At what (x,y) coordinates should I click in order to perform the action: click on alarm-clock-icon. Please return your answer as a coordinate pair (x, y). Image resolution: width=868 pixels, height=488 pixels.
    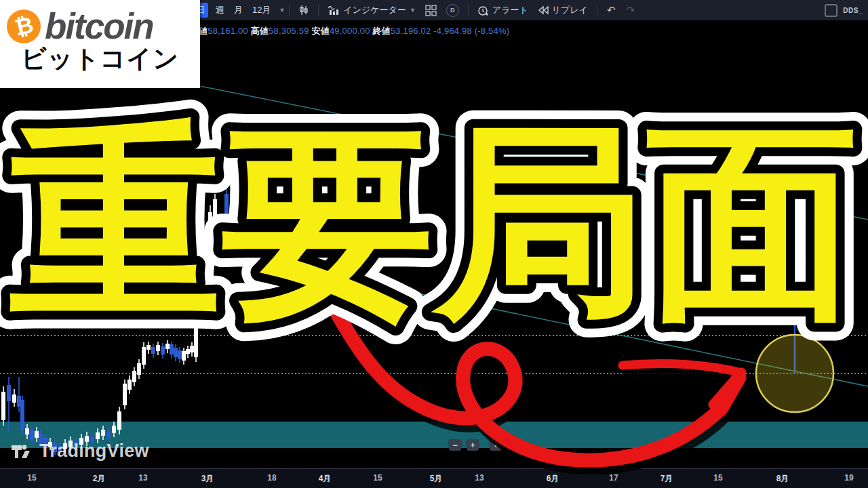
    Looking at the image, I should click on (483, 11).